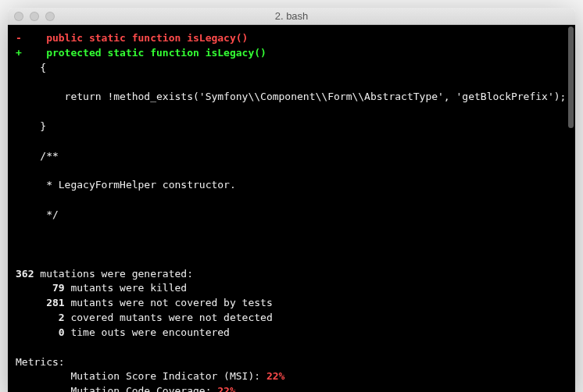 Image resolution: width=583 pixels, height=392 pixels. Describe the element at coordinates (570, 77) in the screenshot. I see `scrollbar` at that location.